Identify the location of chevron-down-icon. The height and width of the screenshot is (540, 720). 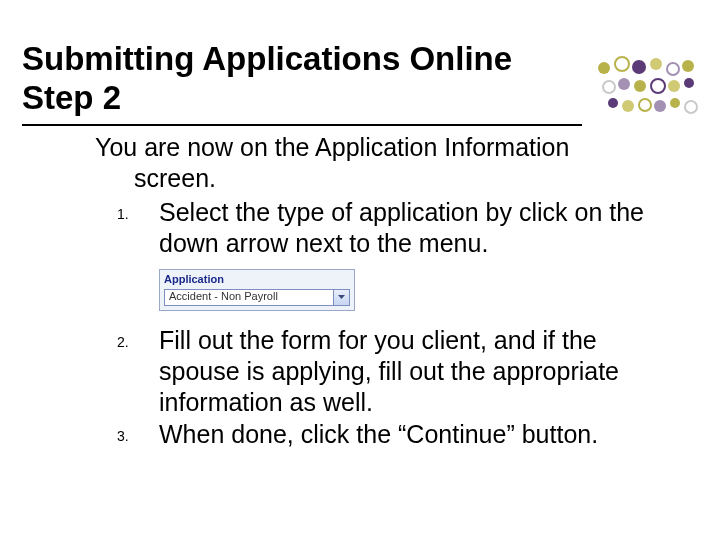
(342, 297).